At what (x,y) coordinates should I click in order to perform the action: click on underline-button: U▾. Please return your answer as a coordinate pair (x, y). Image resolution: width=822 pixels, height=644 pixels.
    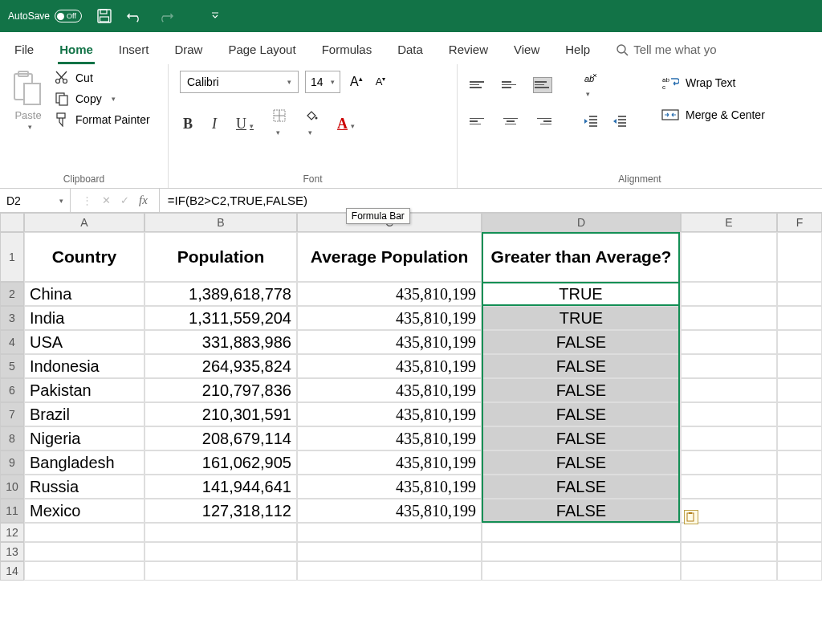
    Looking at the image, I should click on (245, 124).